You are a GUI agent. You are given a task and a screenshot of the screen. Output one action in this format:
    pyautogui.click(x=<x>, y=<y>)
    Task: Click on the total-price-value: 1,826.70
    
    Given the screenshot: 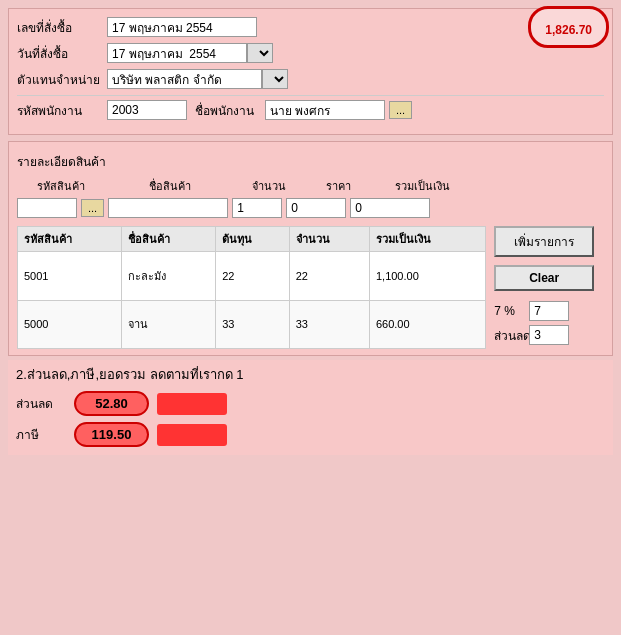 What is the action you would take?
    pyautogui.click(x=568, y=30)
    